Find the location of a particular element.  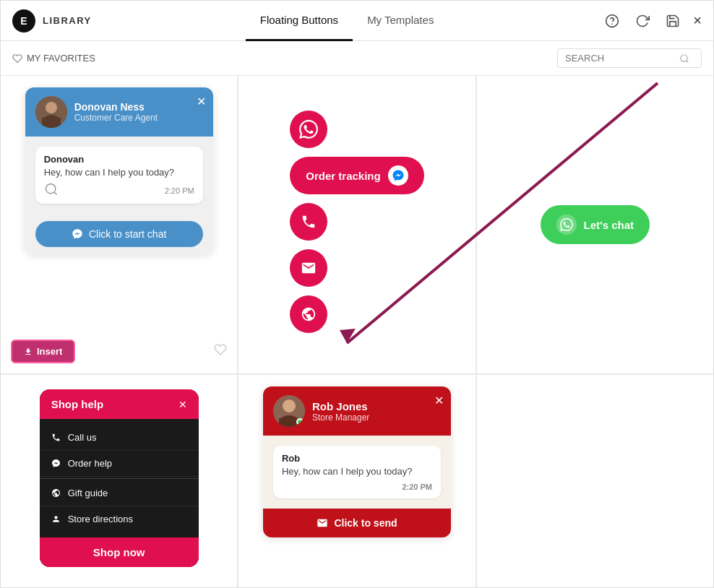

menu-item-gift-guide: Gift guide is located at coordinates (119, 493).